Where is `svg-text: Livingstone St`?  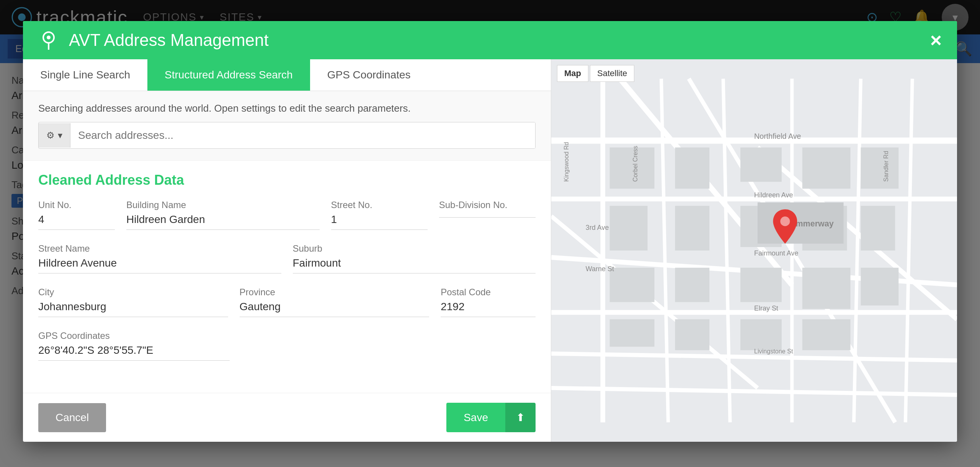
svg-text: Livingstone St is located at coordinates (774, 351).